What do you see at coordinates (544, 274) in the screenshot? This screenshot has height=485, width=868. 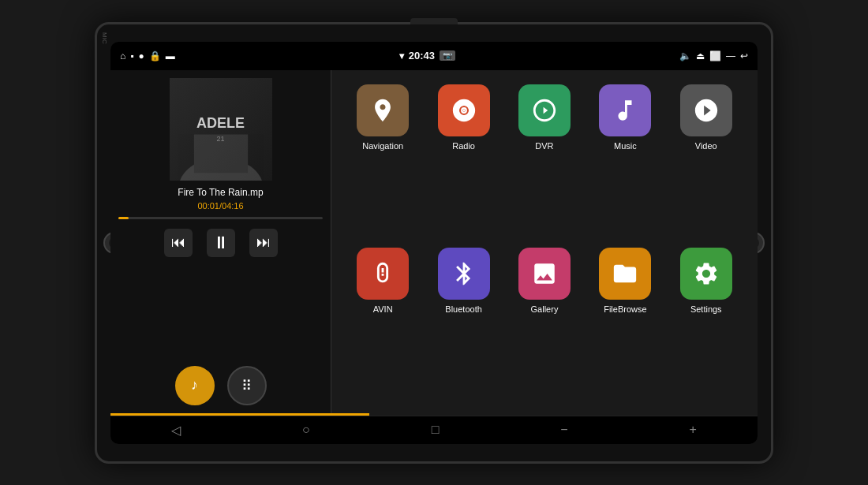 I see `gallery-icon` at bounding box center [544, 274].